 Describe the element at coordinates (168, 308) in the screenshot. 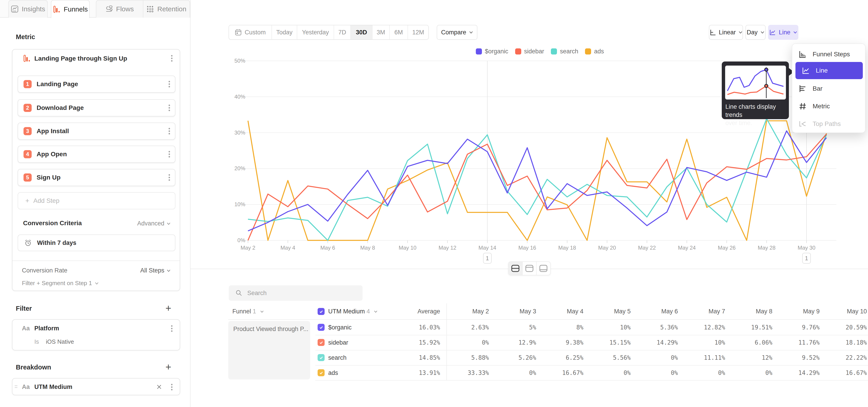

I see `add-filter-button: +` at that location.